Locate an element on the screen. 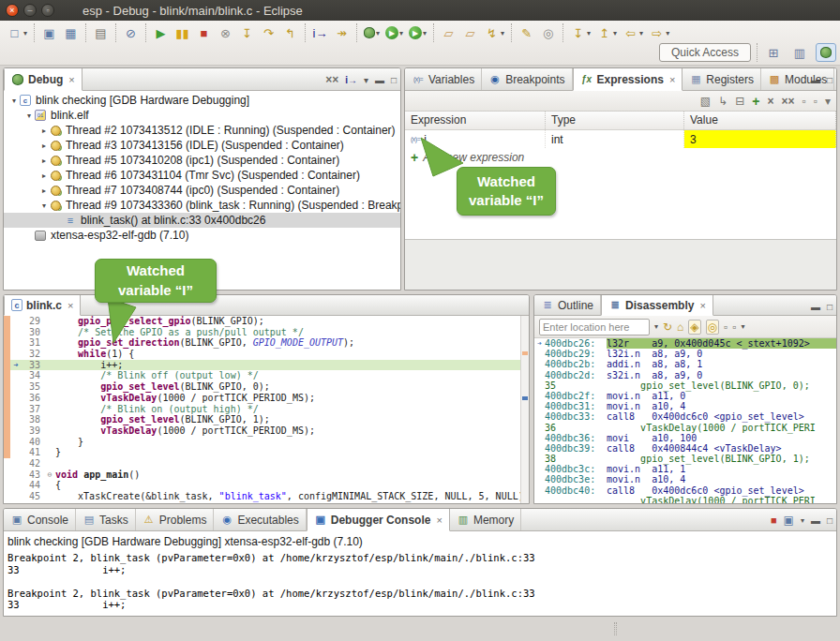 This screenshot has width=840, height=641. pin-editor-button: ◎ is located at coordinates (548, 33).